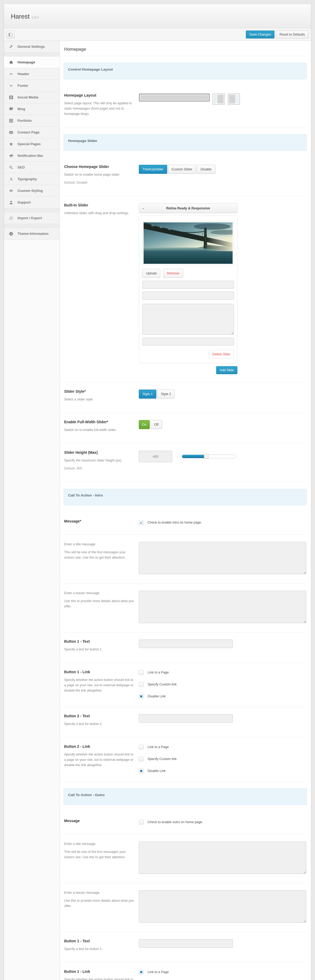 This screenshot has height=980, width=315. Describe the element at coordinates (100, 175) in the screenshot. I see `option-desc: Switch on to enable home page slider.` at that location.